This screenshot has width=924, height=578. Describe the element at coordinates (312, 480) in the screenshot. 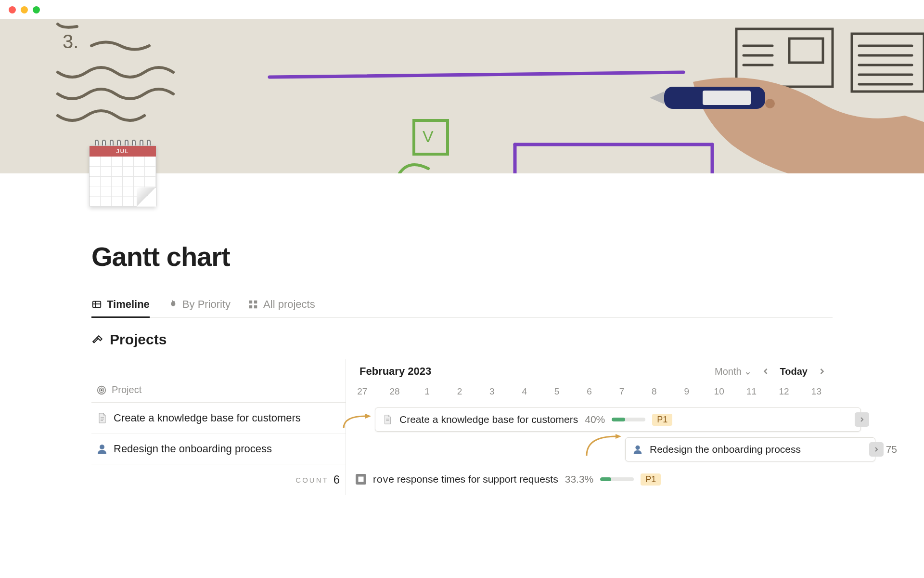

I see `count-label: COUNT` at that location.